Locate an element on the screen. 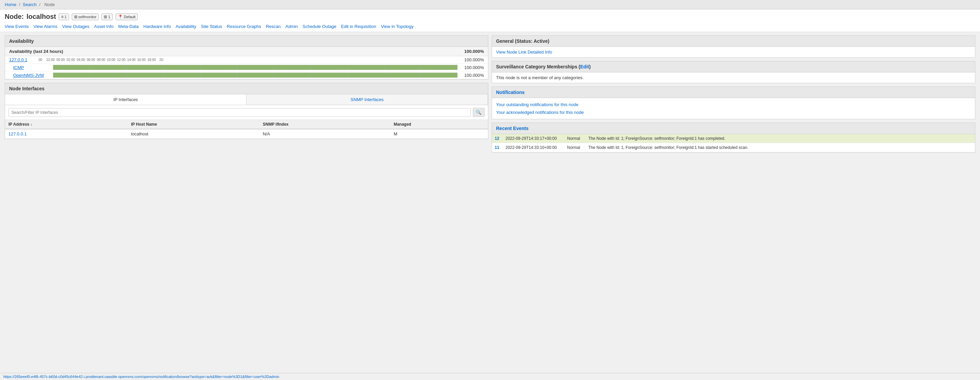  col-snmp-ifindex: SNMP ifIndex is located at coordinates (325, 124).